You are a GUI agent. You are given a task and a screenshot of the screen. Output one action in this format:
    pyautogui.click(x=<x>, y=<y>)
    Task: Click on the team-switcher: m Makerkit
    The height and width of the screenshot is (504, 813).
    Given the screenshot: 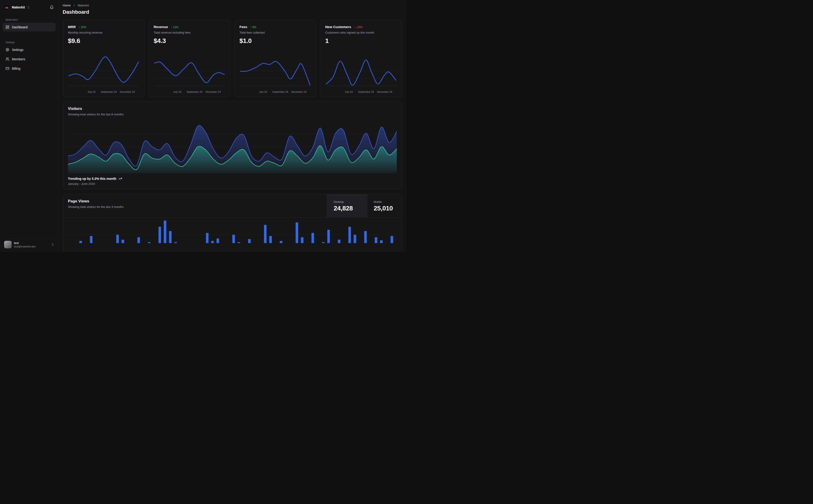 What is the action you would take?
    pyautogui.click(x=26, y=7)
    